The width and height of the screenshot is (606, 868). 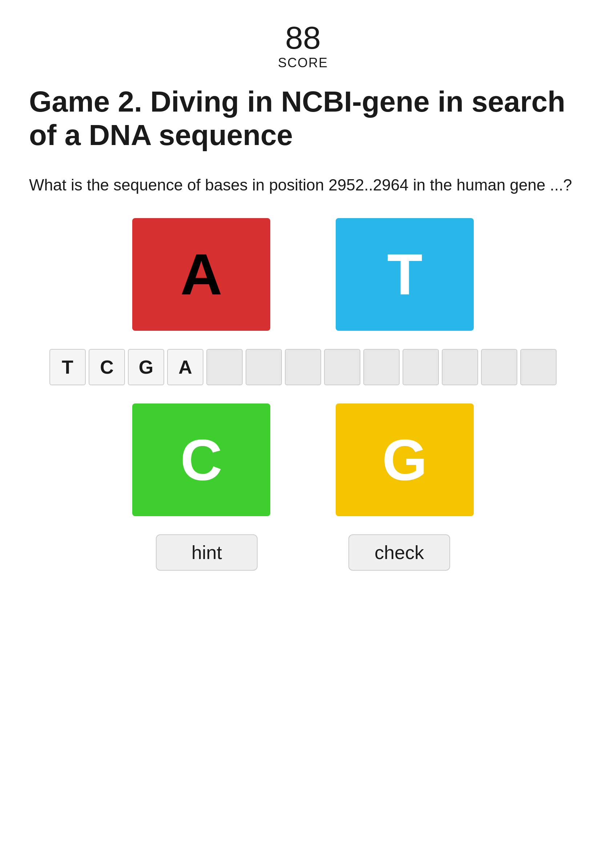 What do you see at coordinates (201, 274) in the screenshot?
I see `dna-button-A: A` at bounding box center [201, 274].